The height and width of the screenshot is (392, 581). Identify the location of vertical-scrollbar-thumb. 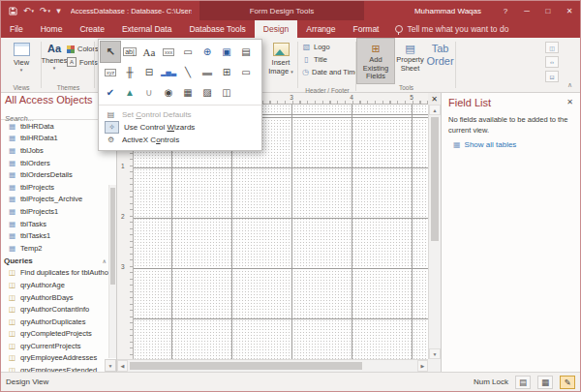
(435, 179).